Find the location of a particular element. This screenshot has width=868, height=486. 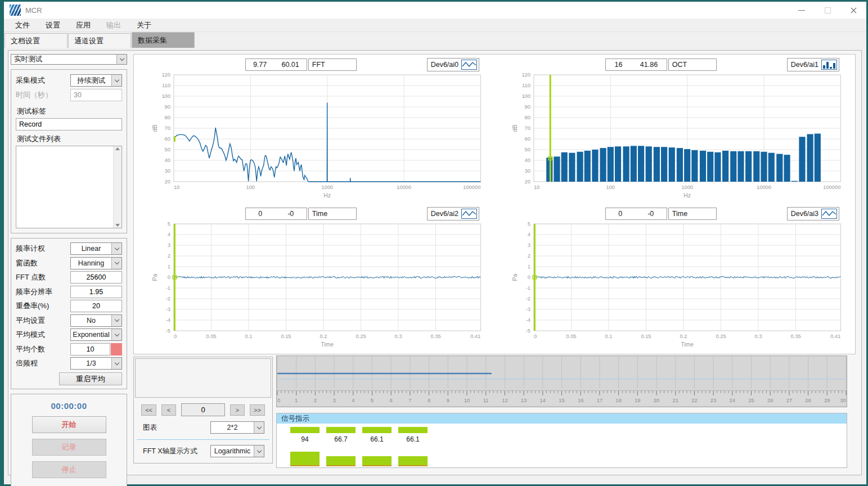

file-list-caption: 测试文件列表 is located at coordinates (70, 139).